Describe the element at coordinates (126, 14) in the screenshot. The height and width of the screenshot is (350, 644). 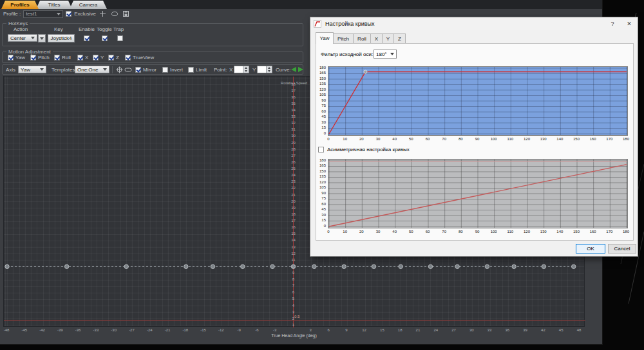
I see `save-icon` at that location.